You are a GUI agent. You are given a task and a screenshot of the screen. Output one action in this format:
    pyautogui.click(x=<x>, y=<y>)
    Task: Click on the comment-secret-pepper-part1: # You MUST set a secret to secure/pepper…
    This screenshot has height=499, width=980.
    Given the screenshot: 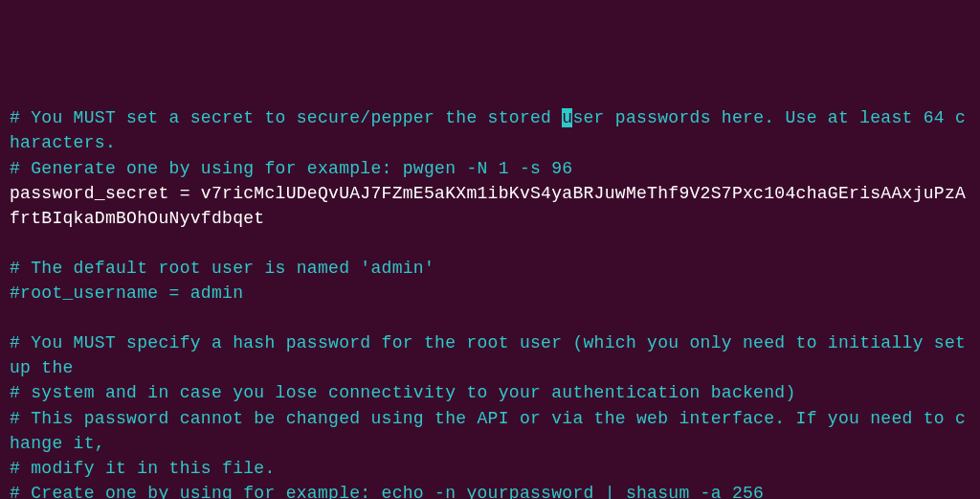 What is the action you would take?
    pyautogui.click(x=285, y=118)
    